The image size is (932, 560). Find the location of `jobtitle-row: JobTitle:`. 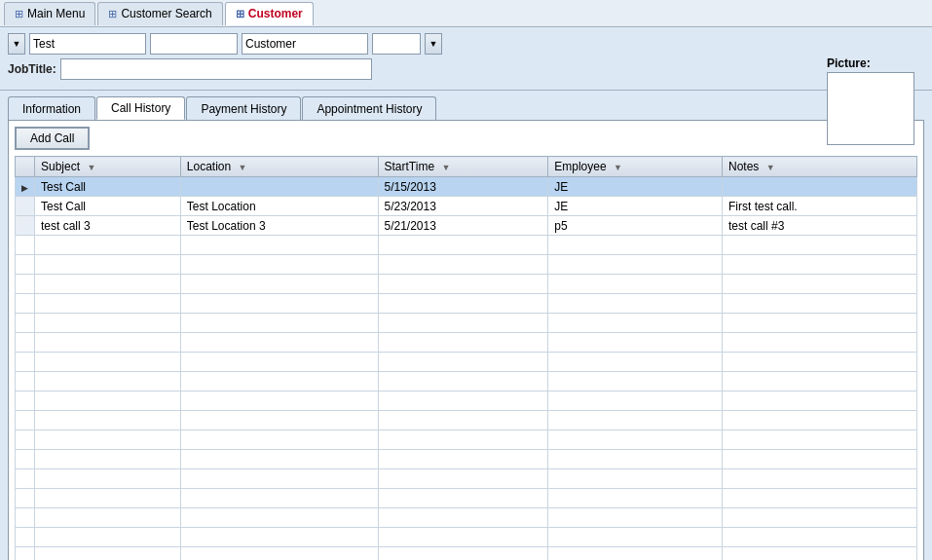

jobtitle-row: JobTitle: is located at coordinates (466, 69).